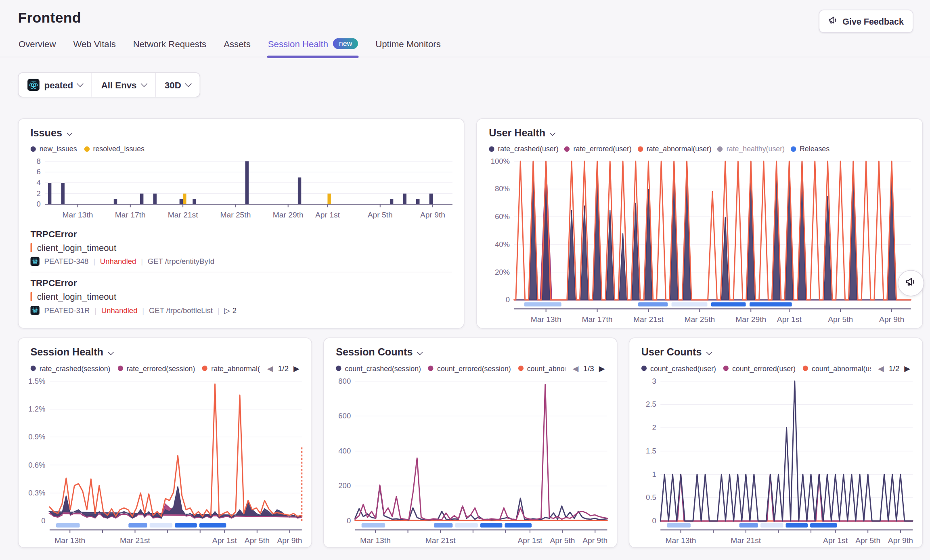  What do you see at coordinates (677, 353) in the screenshot?
I see `user-counts-panel-title-dropdown: User Counts` at bounding box center [677, 353].